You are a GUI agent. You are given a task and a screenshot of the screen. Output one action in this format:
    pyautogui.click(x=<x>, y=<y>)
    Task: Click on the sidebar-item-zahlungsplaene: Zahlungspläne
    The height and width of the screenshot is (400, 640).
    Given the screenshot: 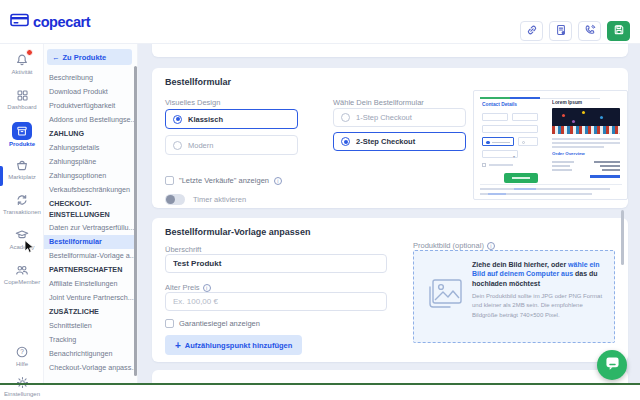 What is the action you would take?
    pyautogui.click(x=91, y=162)
    